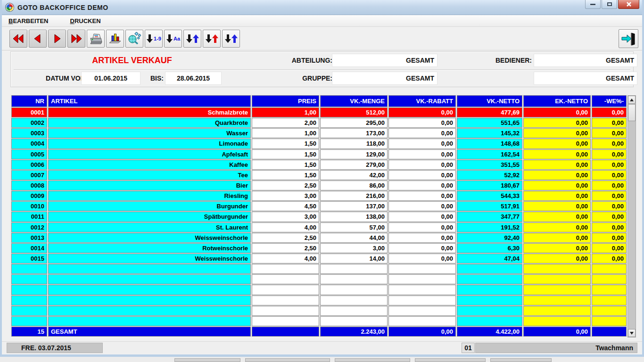 This screenshot has height=362, width=644. Describe the element at coordinates (489, 143) in the screenshot. I see `cell-vk-netto: 148,68` at that location.